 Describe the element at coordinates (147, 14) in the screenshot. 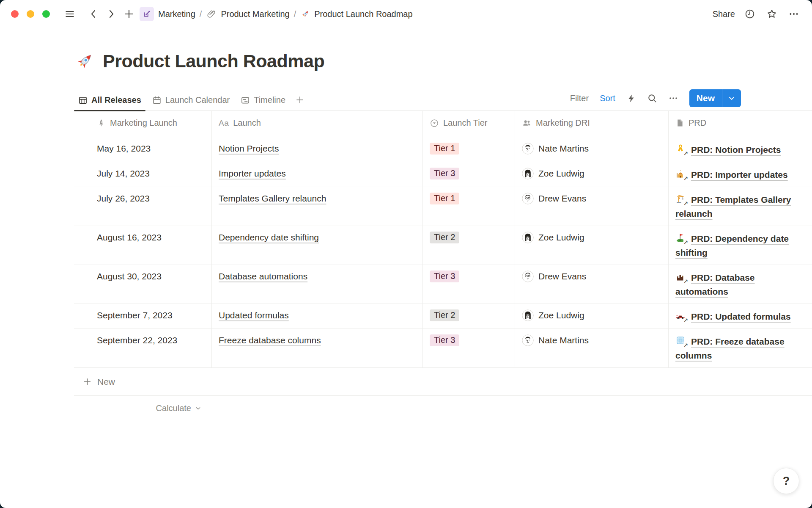

I see `breadcrumb-workspace-icon` at that location.